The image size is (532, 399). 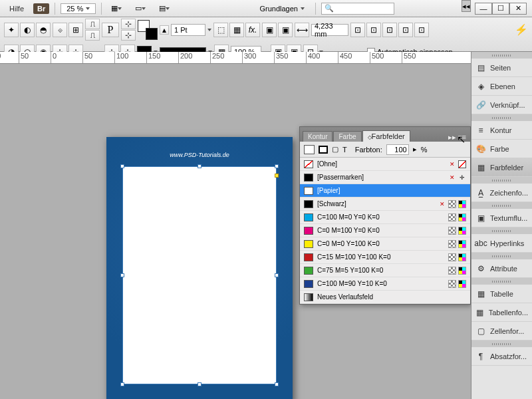 I want to click on tab-farbfelder: ◇Farbfelder, so click(x=386, y=136).